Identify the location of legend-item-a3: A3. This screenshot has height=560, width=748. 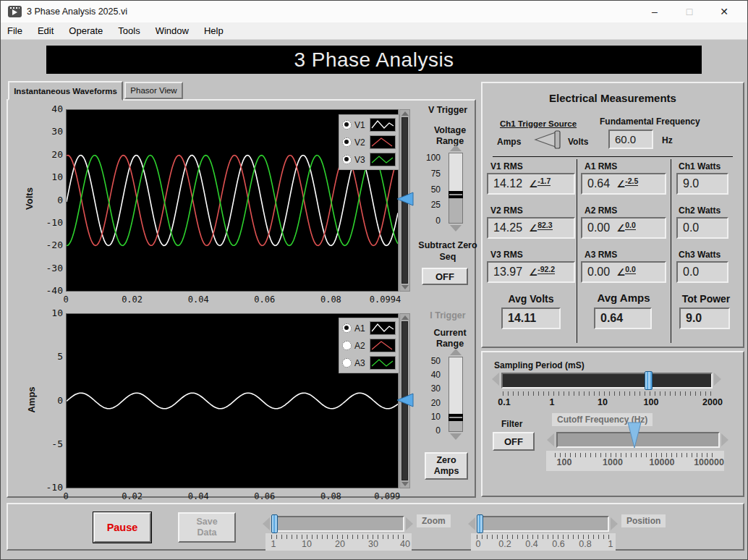
(369, 363).